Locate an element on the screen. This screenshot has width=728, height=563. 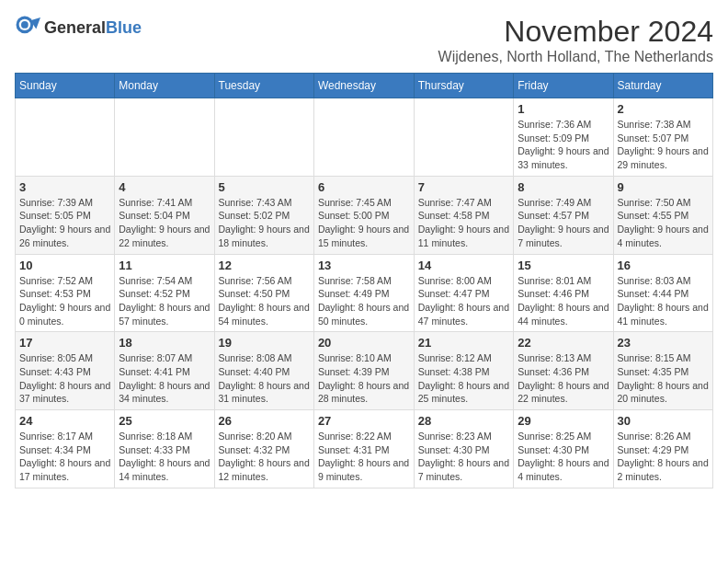
calendar-day-cell: 8Sunrise: 7:49 AM Sunset: 4:57 PM Daylig… is located at coordinates (563, 215).